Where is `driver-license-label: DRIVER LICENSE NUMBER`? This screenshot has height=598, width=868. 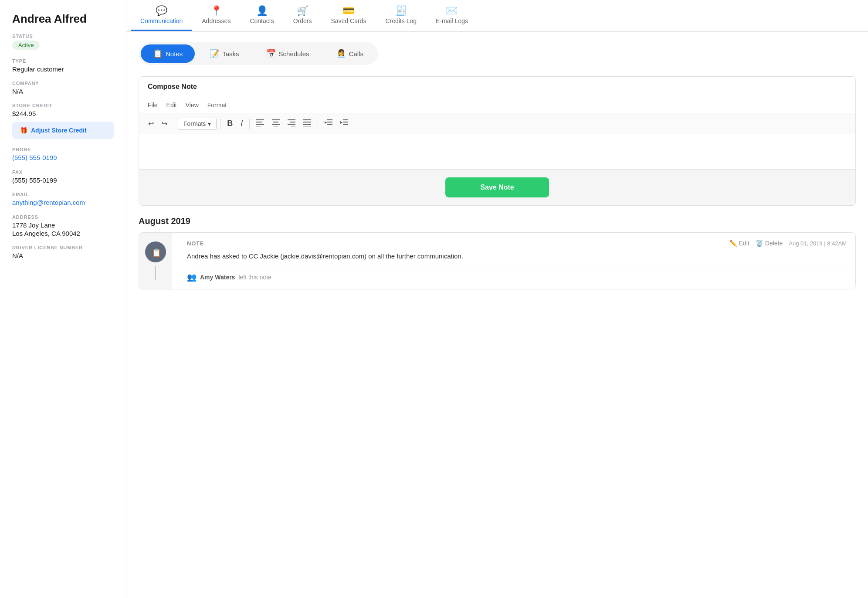
driver-license-label: DRIVER LICENSE NUMBER is located at coordinates (63, 248).